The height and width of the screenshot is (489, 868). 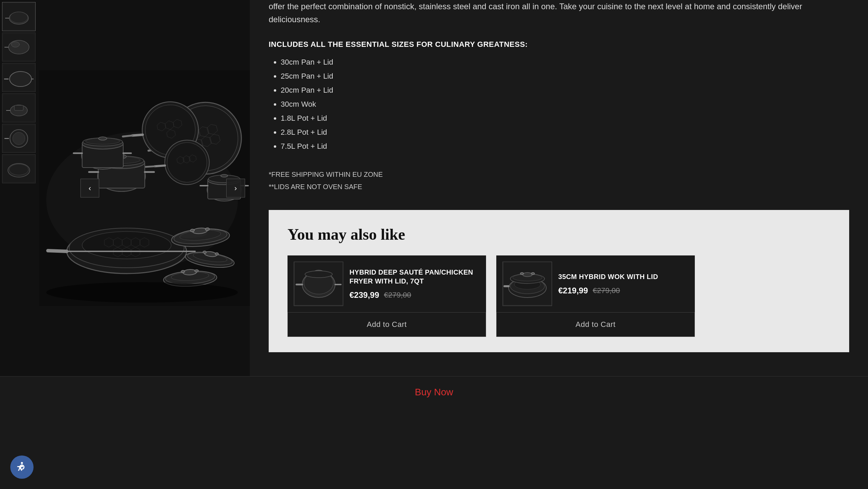 I want to click on product-card-2: 35CM HYBRID WOK WITH LID €219,99 €279,00…, so click(x=596, y=296).